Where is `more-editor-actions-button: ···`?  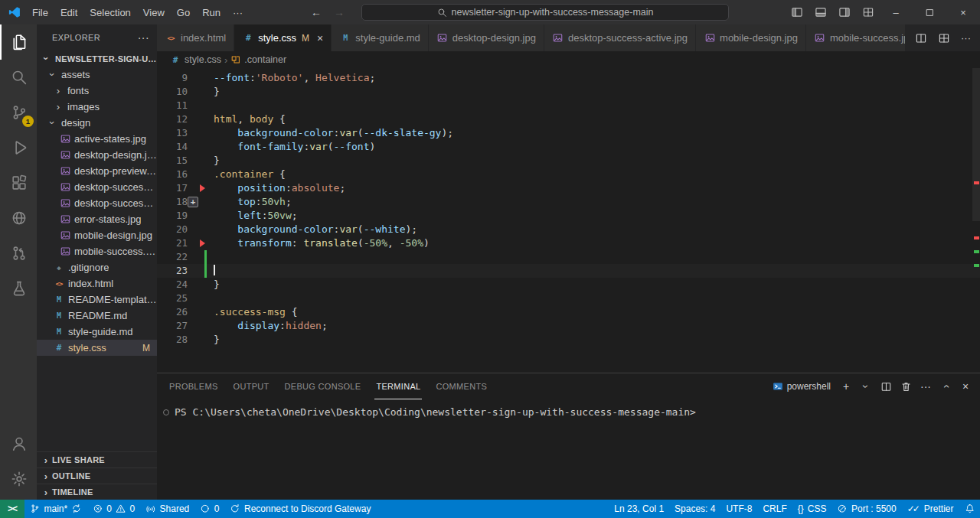
more-editor-actions-button: ··· is located at coordinates (966, 38).